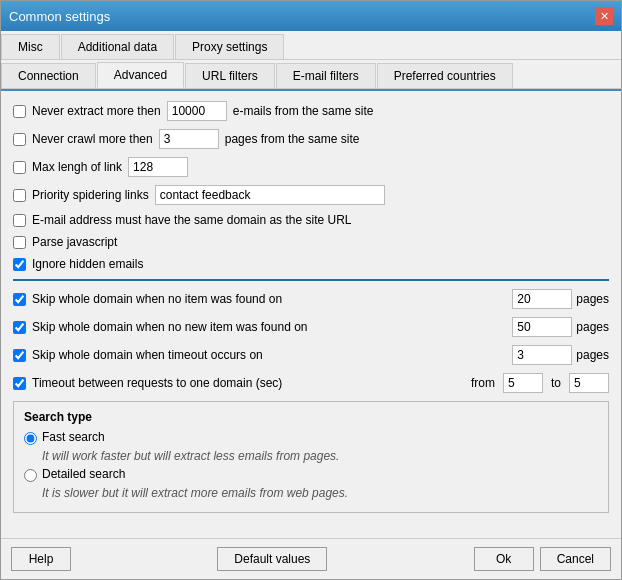  I want to click on checkbox-parse-javascript, so click(20, 242).